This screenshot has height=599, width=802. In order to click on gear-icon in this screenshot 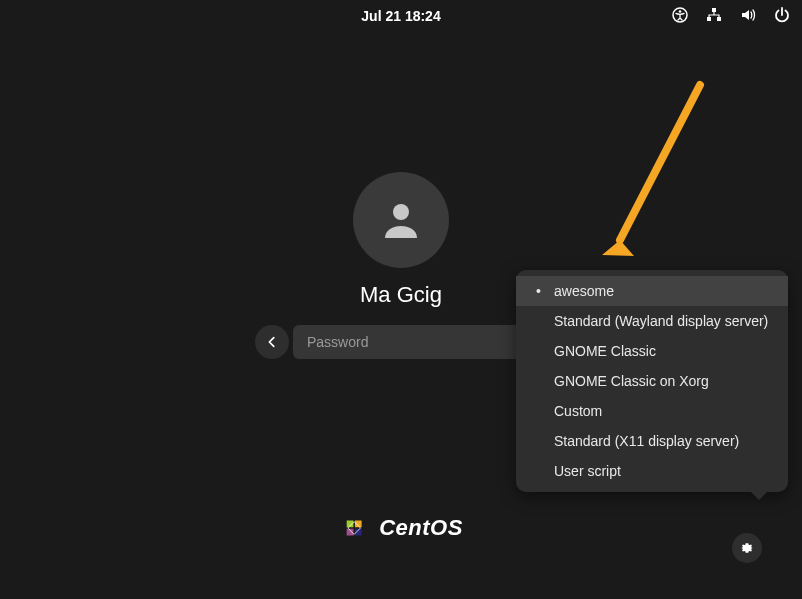, I will do `click(747, 548)`.